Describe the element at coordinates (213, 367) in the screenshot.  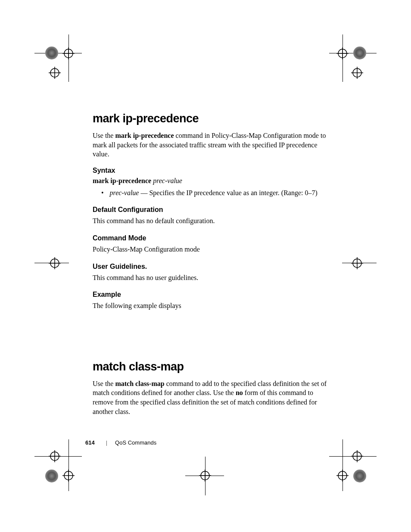
I see `heading-match-class-map: match class-map` at that location.